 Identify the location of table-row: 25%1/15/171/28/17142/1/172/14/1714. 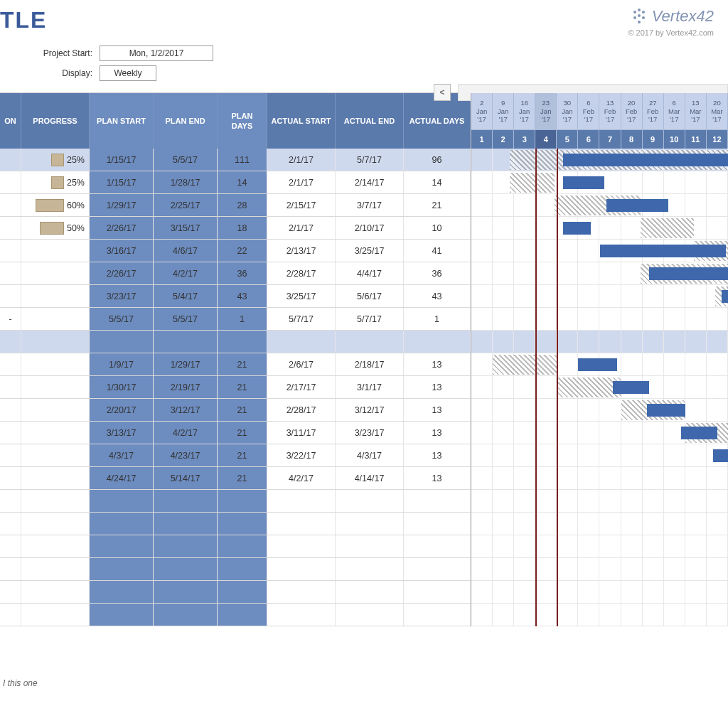
(235, 183).